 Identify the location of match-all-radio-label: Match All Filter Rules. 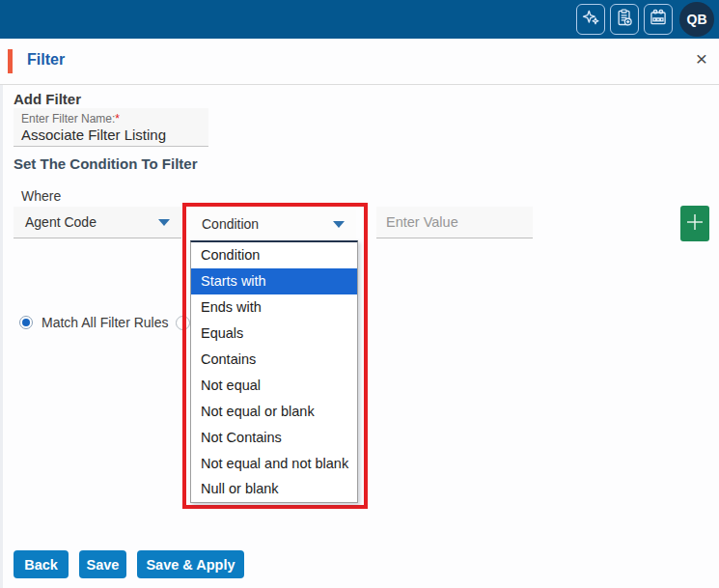
(104, 322).